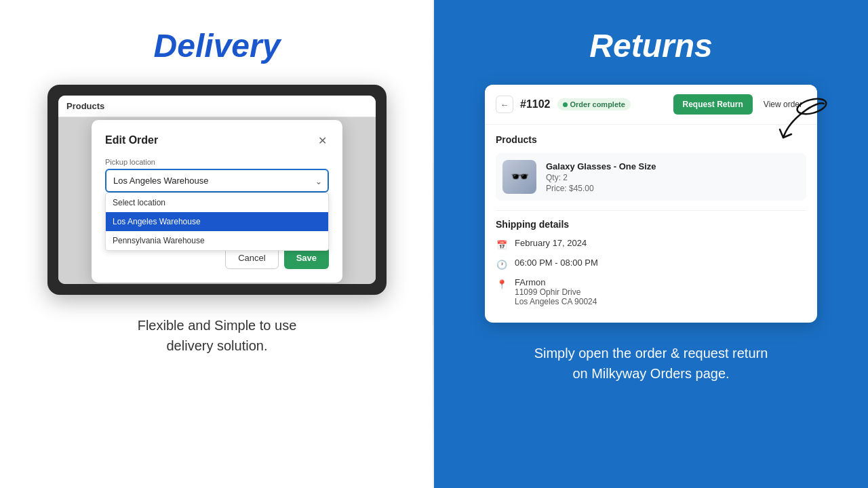 This screenshot has width=868, height=488. Describe the element at coordinates (673, 188) in the screenshot. I see `product-price: Price: $45.00` at that location.